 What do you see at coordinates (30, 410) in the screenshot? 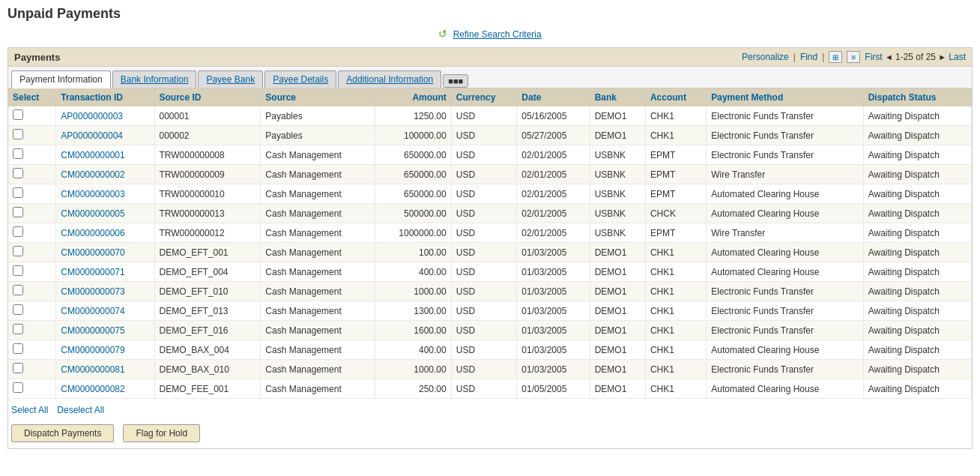
I see `select-all-link: Select All` at bounding box center [30, 410].